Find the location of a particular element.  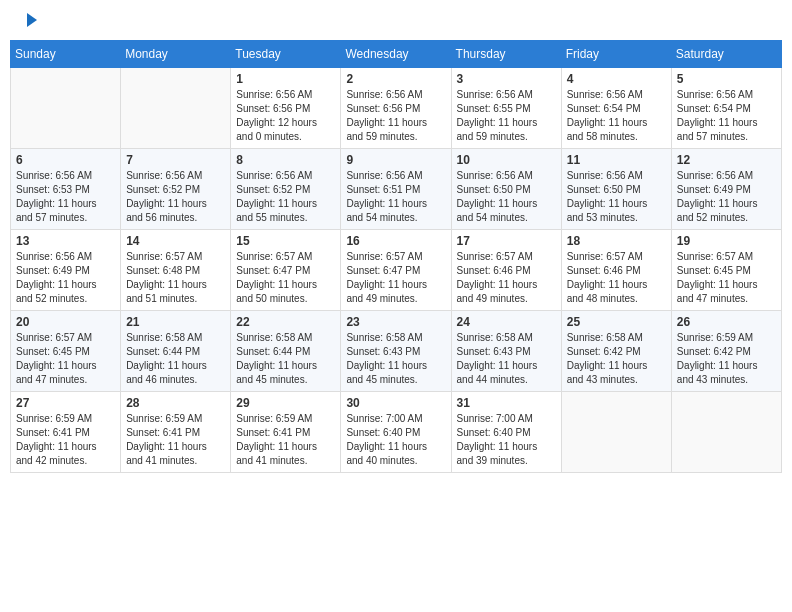

day-number: 31 is located at coordinates (506, 403).